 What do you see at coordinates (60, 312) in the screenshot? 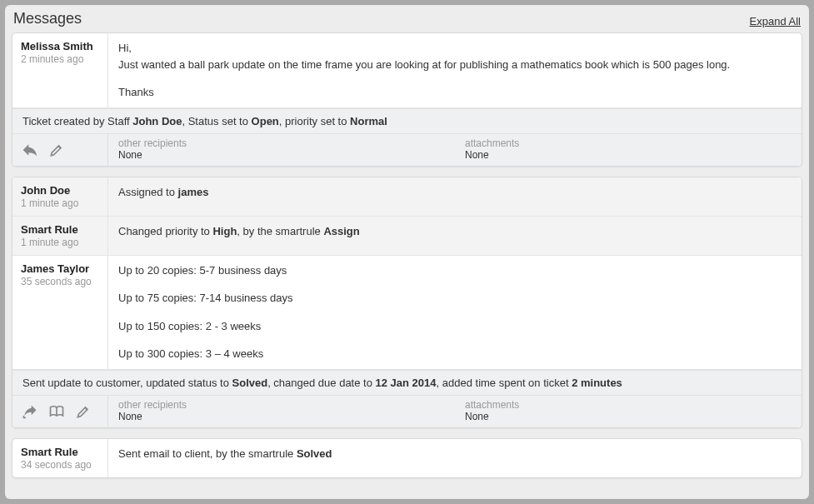
I see `message-meta: James Taylor 35 seconds ago` at bounding box center [60, 312].